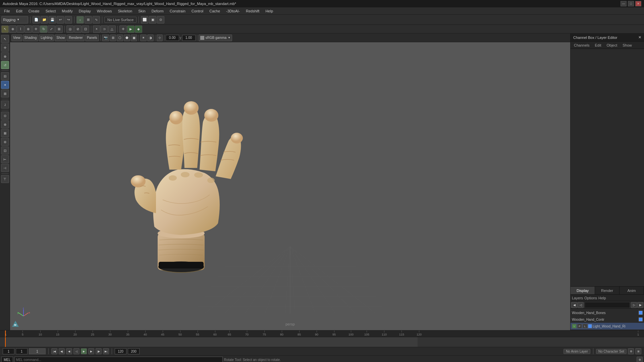 This screenshot has width=644, height=362. Describe the element at coordinates (76, 38) in the screenshot. I see `vp-renderer-menu: Renderer` at that location.